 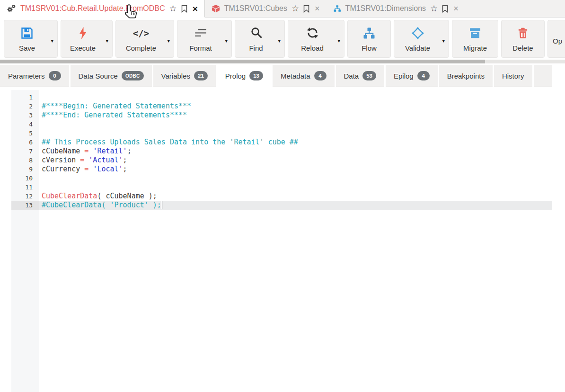 What do you see at coordinates (396, 9) in the screenshot?
I see `window-tab-3: TM1SRV01:Dimensions☆×` at bounding box center [396, 9].